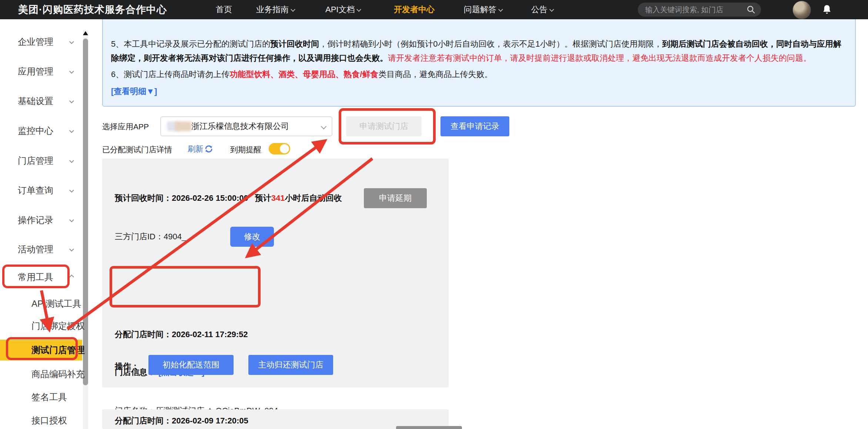 This screenshot has width=868, height=429. What do you see at coordinates (490, 44) in the screenshot?
I see `notice-text: ，倒计时精确到小时（例如预计0小时后自动回收，表示不足1小时）。根据测试门店使用…` at bounding box center [490, 44].